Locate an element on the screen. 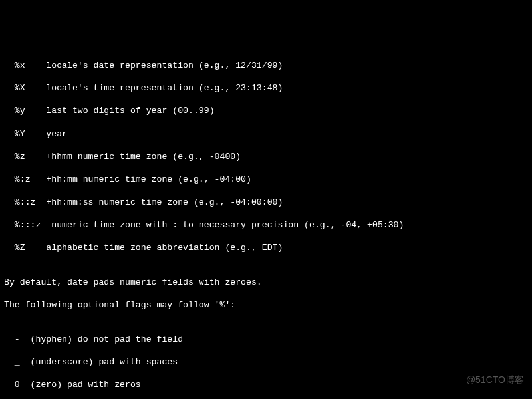  format-line: %Y year is located at coordinates (266, 134).